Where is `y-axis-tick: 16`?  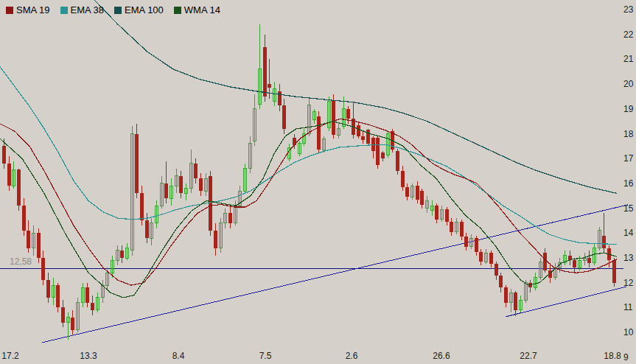
y-axis-tick: 16 is located at coordinates (629, 183).